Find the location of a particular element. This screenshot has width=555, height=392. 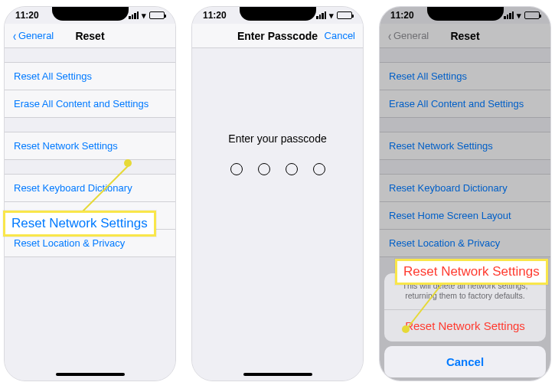

reset-home-screen-layout: Reset Home Screen Layout is located at coordinates (465, 216).